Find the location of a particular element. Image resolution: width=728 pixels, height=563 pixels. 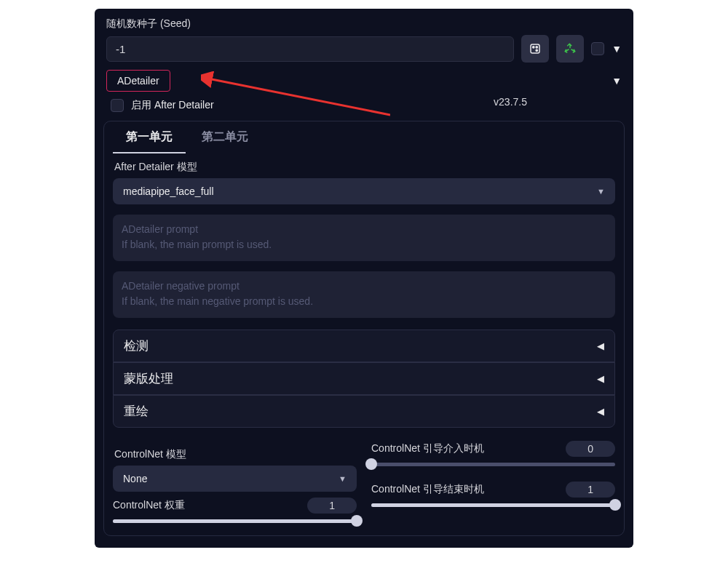

cn-weight-label: ControlNet 权重 is located at coordinates (149, 506).